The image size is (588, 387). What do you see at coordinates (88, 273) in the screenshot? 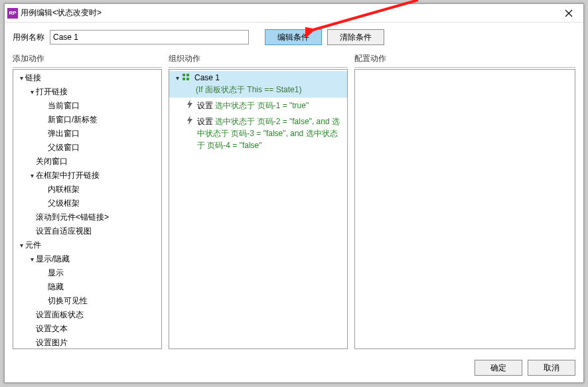
I see `tree-item: 显示` at bounding box center [88, 273].